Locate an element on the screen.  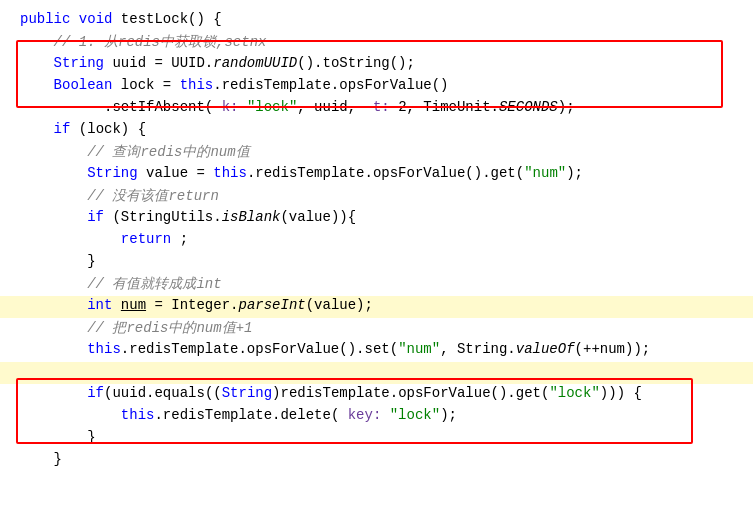
line-2-text: // 1. 从redis中获取锁,setnx is located at coordinates (376, 42).